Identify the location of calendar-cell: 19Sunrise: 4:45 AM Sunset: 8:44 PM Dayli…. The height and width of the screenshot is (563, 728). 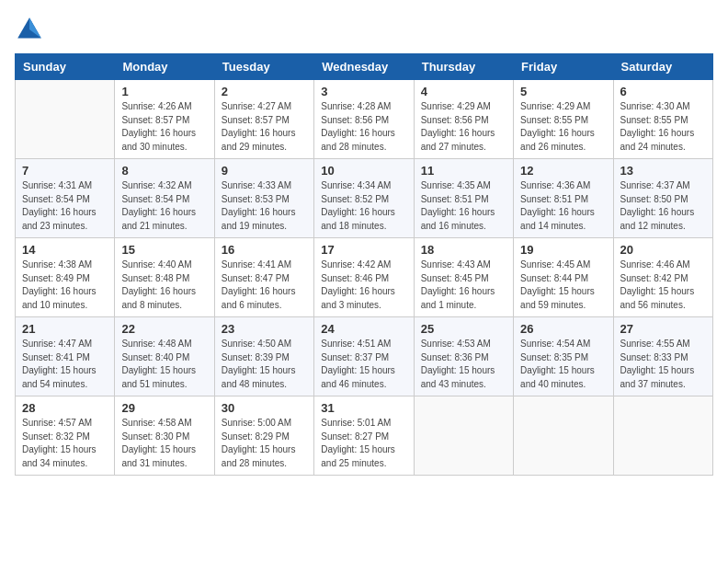
(563, 278).